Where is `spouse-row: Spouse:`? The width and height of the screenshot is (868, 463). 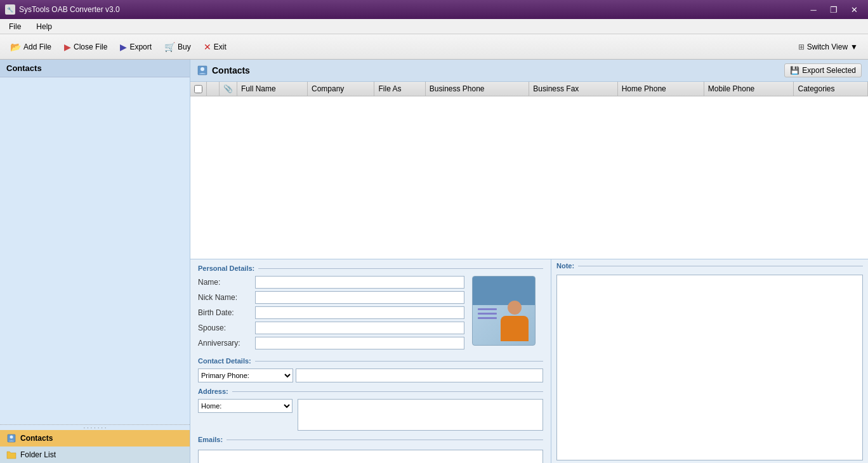
spouse-row: Spouse: is located at coordinates (331, 328).